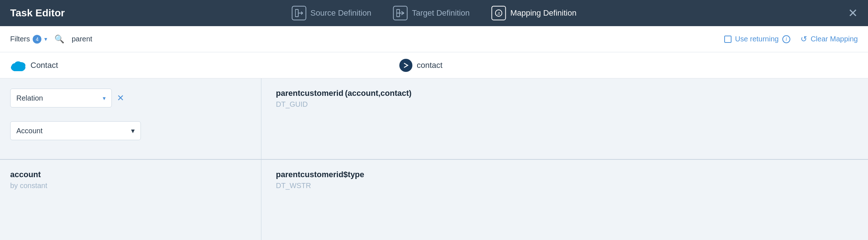 Image resolution: width=868 pixels, height=240 pixels. Describe the element at coordinates (29, 131) in the screenshot. I see `account-dropdown-value: Account` at that location.